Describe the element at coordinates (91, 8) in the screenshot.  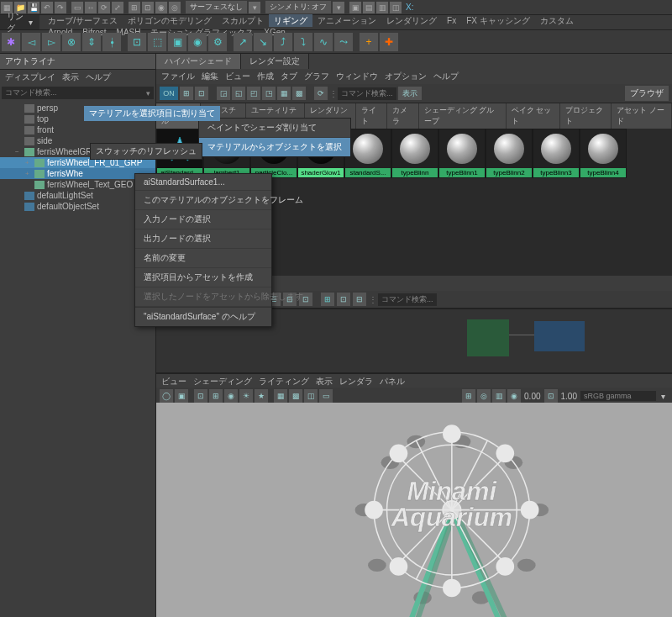
I see `move-icon: ↔` at that location.